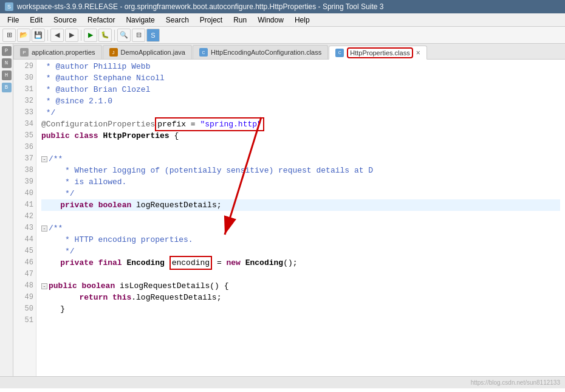  I want to click on code-46-new: new, so click(236, 263).